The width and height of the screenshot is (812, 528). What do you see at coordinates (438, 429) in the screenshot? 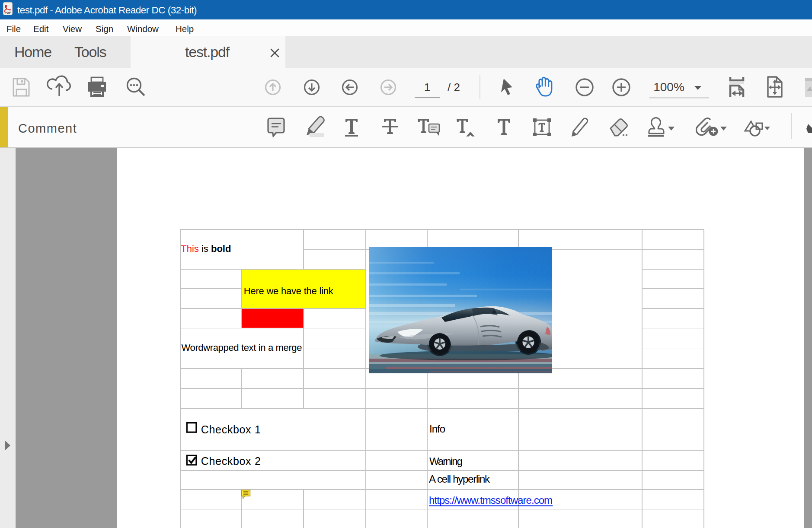
I see `svg-text: Info` at bounding box center [438, 429].